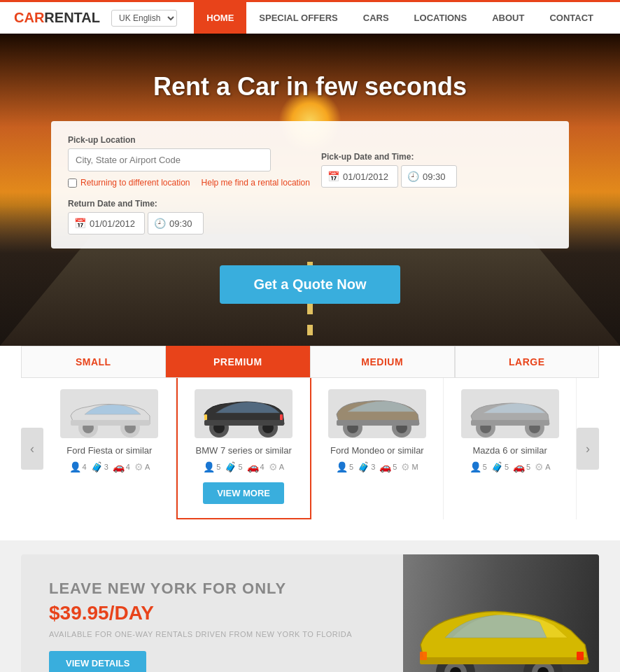 This screenshot has width=620, height=672. Describe the element at coordinates (212, 634) in the screenshot. I see `promo-subtitle: AVAILABLE FOR ONE-WAY RENTALS DRIVEN FRO…` at that location.